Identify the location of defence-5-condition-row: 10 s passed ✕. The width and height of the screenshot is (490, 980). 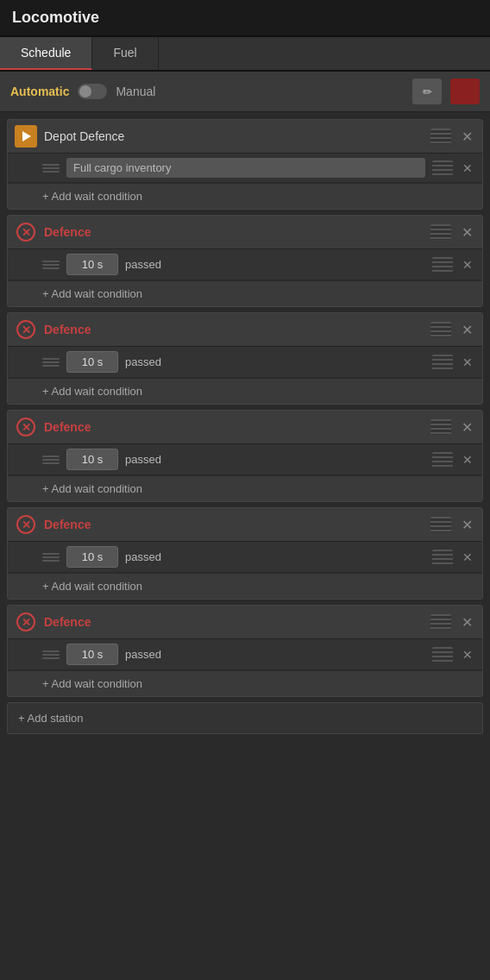
(245, 655).